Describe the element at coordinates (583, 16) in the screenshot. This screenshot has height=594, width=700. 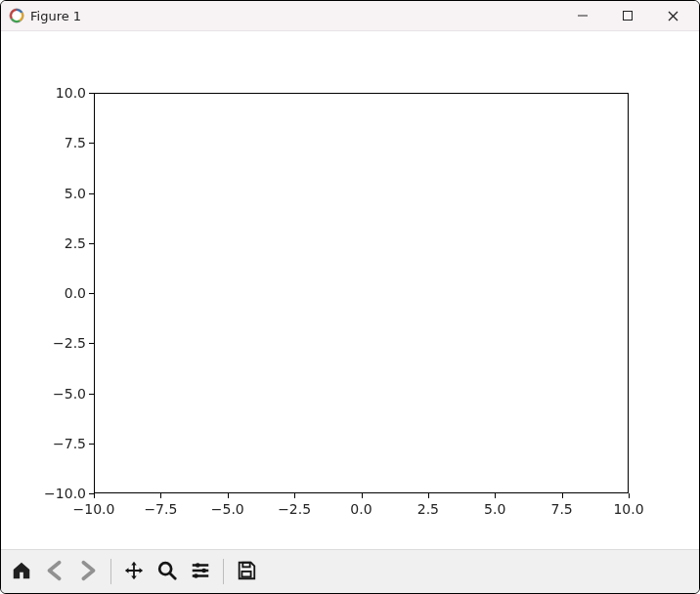
I see `minimize-button` at that location.